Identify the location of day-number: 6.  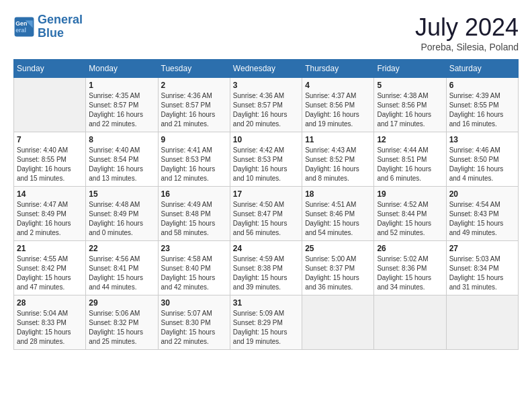
(482, 85).